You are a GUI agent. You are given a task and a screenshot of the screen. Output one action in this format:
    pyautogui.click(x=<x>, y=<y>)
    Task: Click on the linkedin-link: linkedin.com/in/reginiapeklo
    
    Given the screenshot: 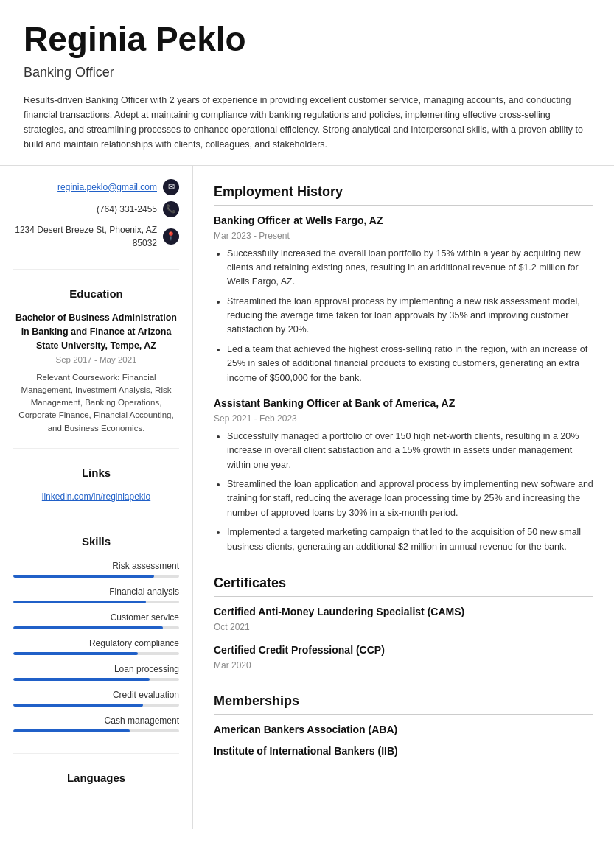 What is the action you would take?
    pyautogui.click(x=96, y=497)
    